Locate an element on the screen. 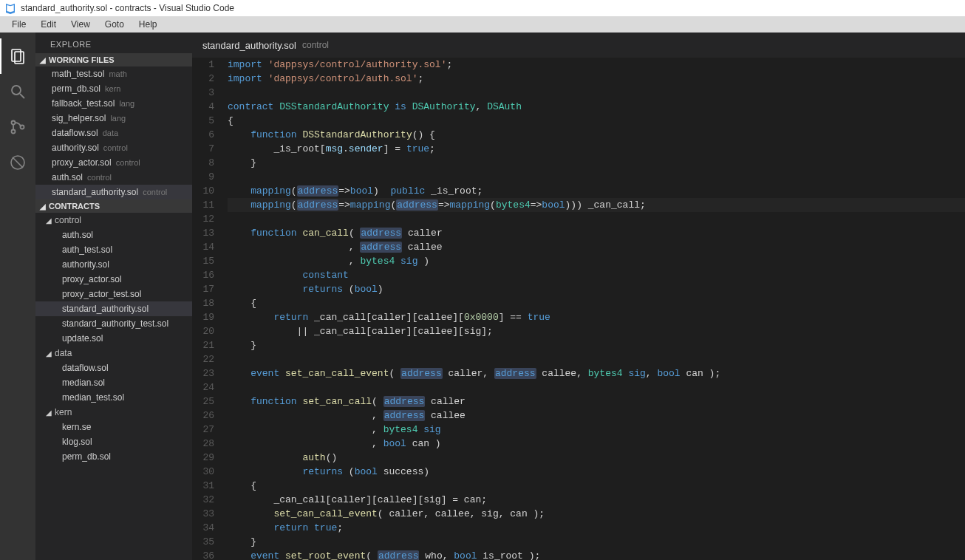 The height and width of the screenshot is (560, 965). project-file-item: median_test.sol is located at coordinates (114, 397).